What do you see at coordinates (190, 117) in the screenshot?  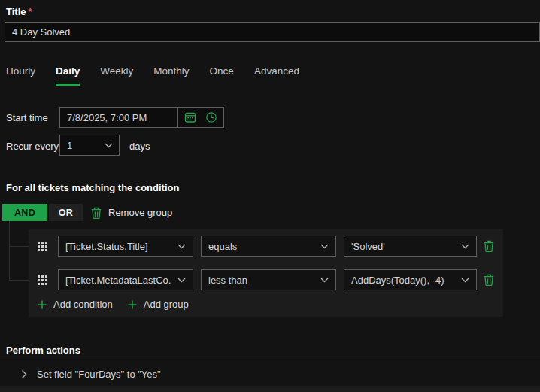 I see `calendar-picker-button` at bounding box center [190, 117].